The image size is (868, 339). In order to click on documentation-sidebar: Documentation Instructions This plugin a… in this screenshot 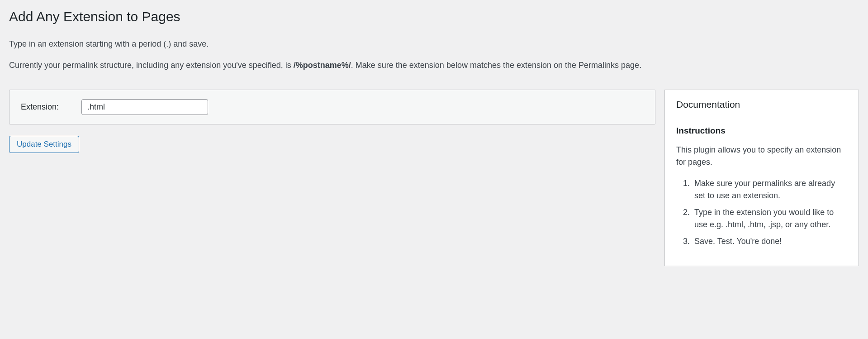, I will do `click(762, 178)`.